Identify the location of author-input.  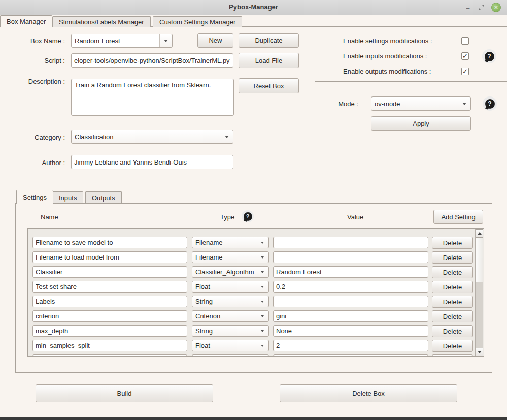
(152, 162).